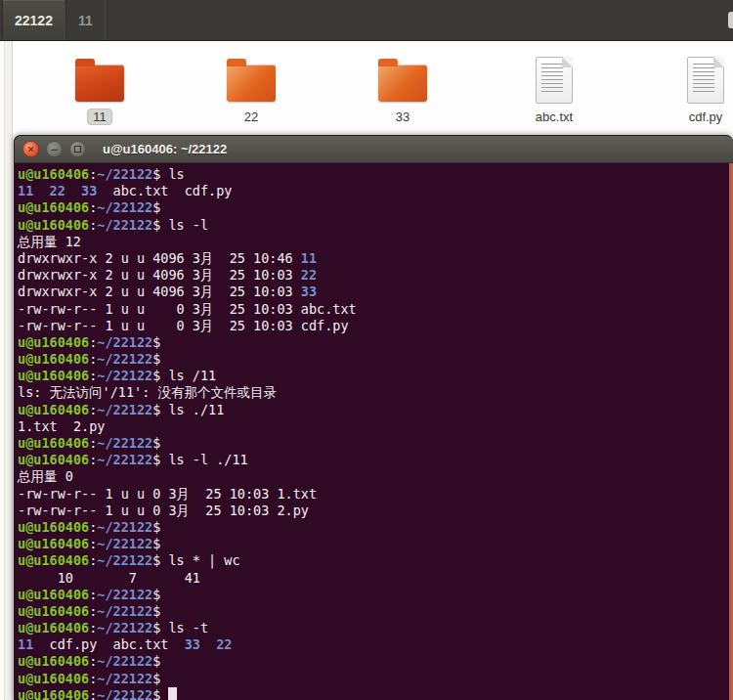 Image resolution: width=733 pixels, height=700 pixels. Describe the element at coordinates (373, 242) in the screenshot. I see `terminal-line: 总用量 12` at that location.